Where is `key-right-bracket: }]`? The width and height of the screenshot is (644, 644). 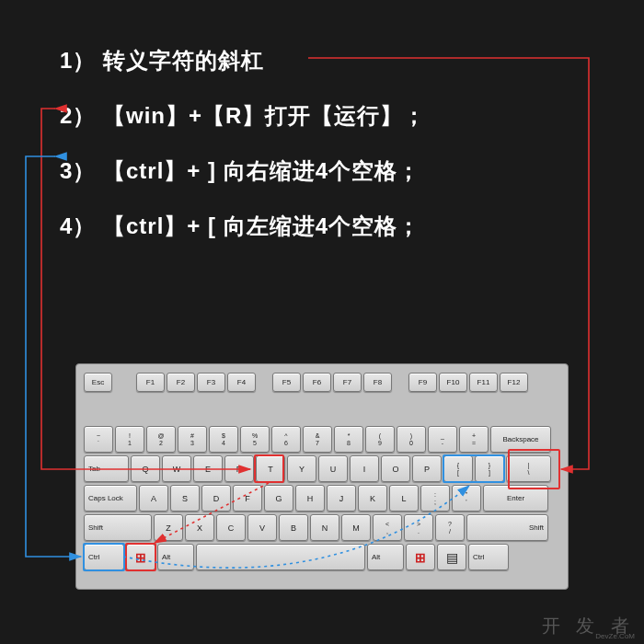 key-right-bracket: }] is located at coordinates (489, 469).